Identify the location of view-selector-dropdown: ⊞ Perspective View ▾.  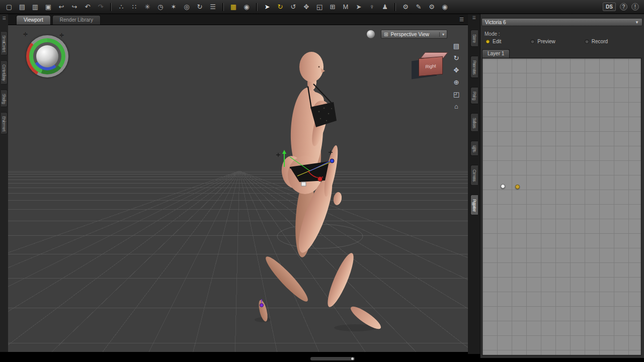
(414, 34).